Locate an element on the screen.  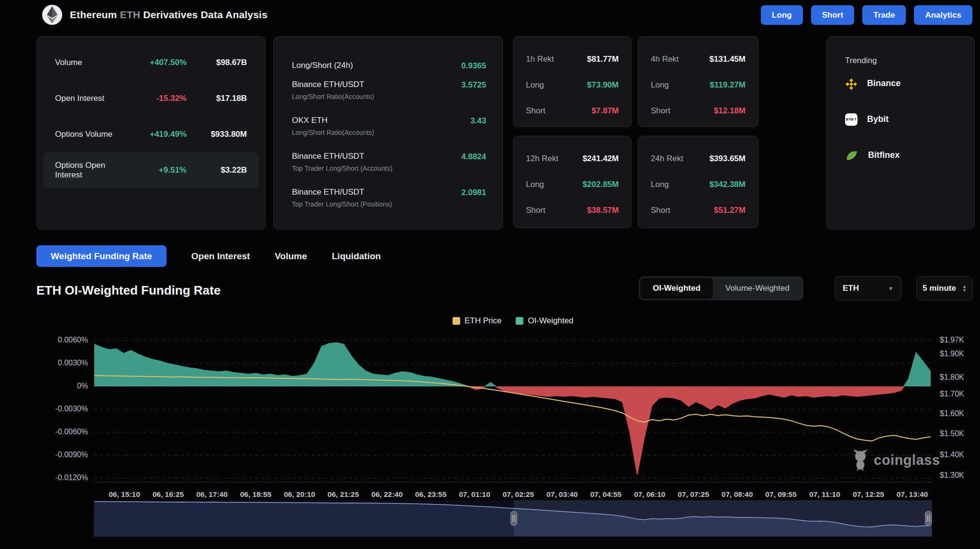
analytics-button: Analytics is located at coordinates (943, 15).